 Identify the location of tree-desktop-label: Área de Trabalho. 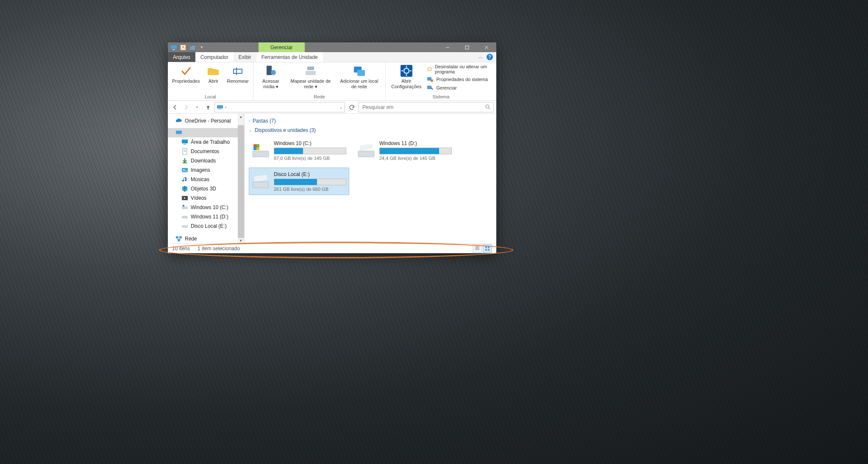
(210, 142).